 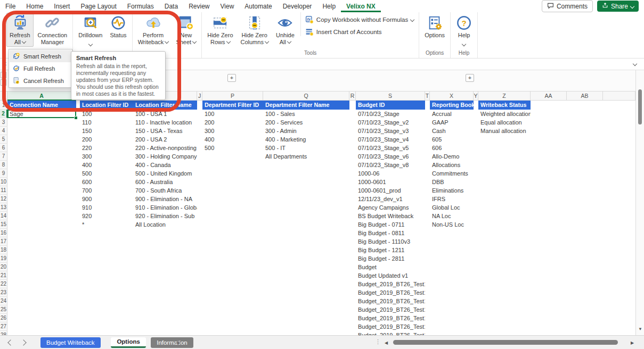 I want to click on cell-S25: Budget_2019_BT26_Test12, so click(x=390, y=310).